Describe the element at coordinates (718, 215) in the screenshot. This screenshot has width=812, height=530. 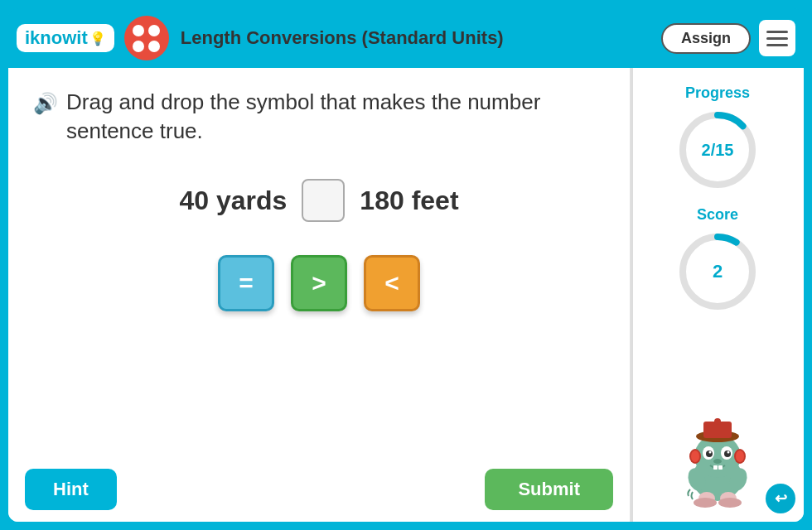
I see `score-label: Score` at that location.